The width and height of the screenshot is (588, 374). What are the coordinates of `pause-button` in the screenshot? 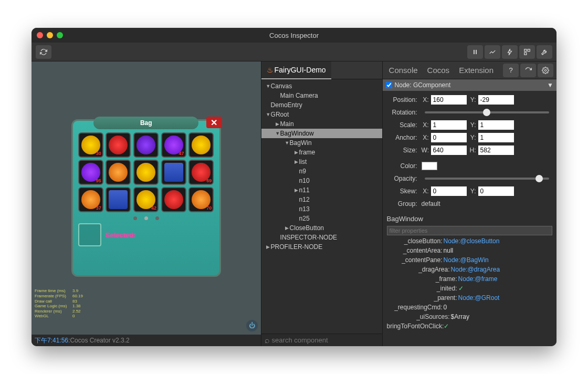 It's located at (475, 52).